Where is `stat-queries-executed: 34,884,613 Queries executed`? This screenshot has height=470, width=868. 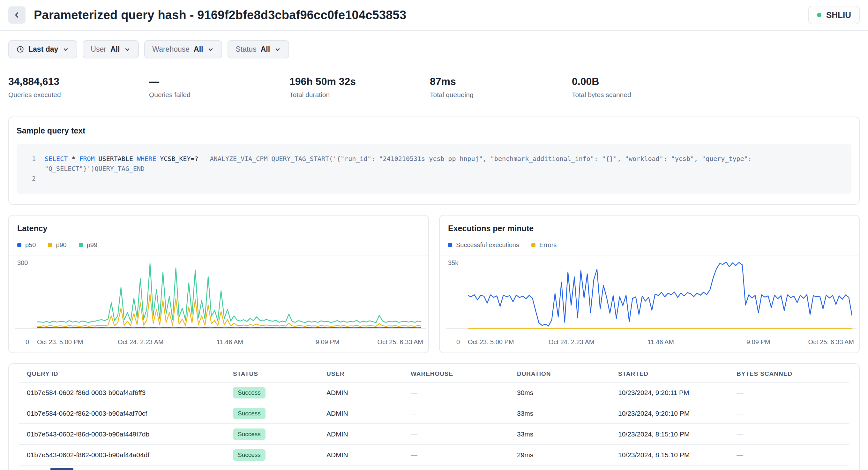
stat-queries-executed: 34,884,613 Queries executed is located at coordinates (79, 87).